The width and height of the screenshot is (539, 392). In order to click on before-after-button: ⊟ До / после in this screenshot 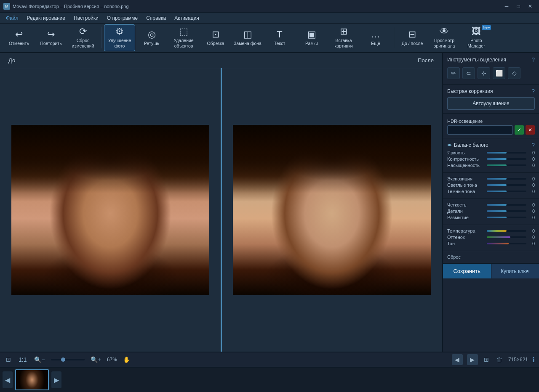, I will do `click(412, 38)`.